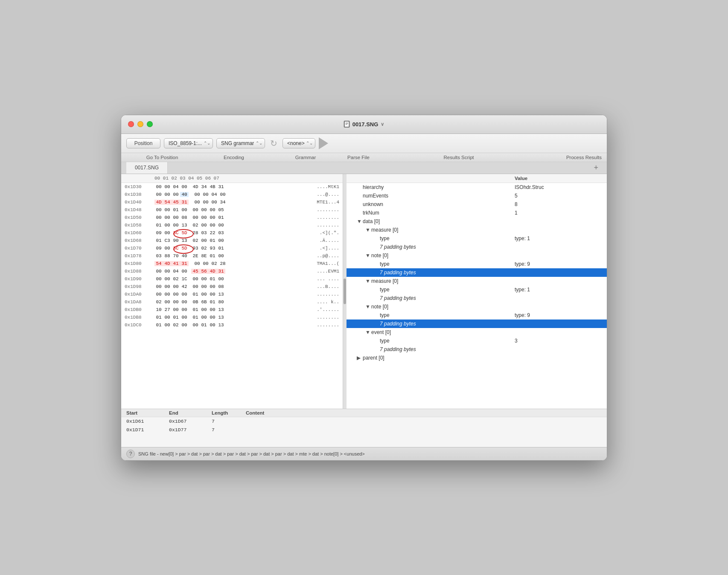 The height and width of the screenshot is (575, 728). What do you see at coordinates (232, 241) in the screenshot?
I see `hex-row: 0x1D6801C3901302000100.Ä.....` at bounding box center [232, 241].